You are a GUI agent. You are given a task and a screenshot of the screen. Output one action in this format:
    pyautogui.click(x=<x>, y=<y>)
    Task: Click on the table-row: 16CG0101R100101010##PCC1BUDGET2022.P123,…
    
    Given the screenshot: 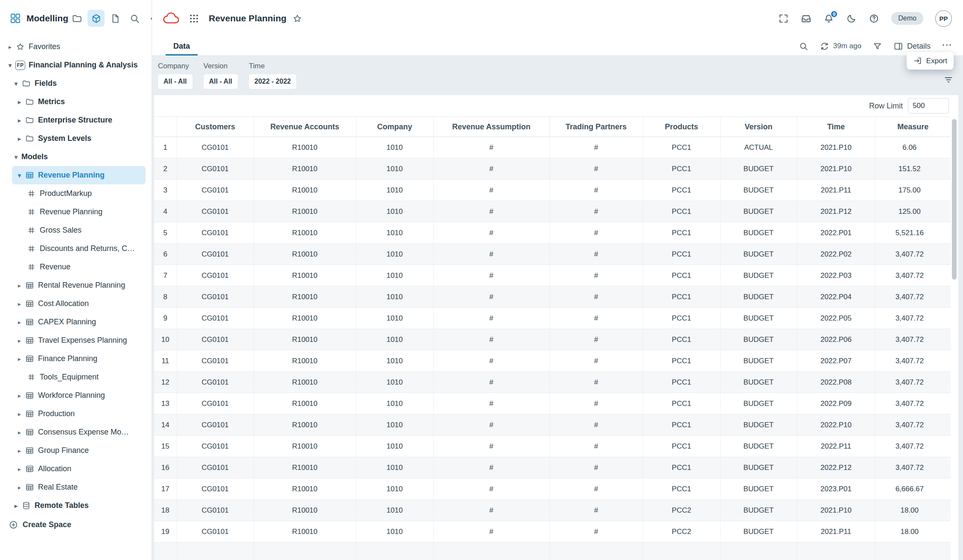 What is the action you would take?
    pyautogui.click(x=552, y=468)
    